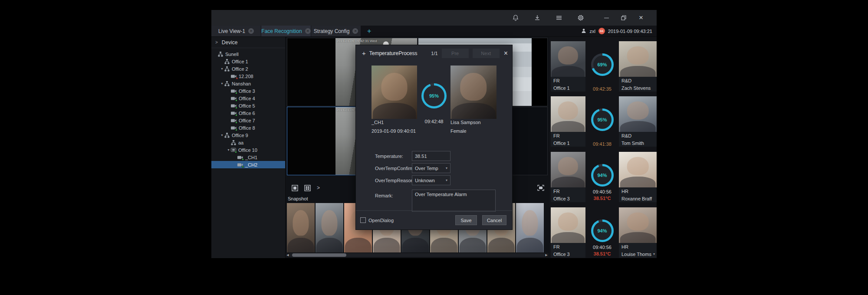  I want to click on match-dept-label: R&D, so click(638, 135).